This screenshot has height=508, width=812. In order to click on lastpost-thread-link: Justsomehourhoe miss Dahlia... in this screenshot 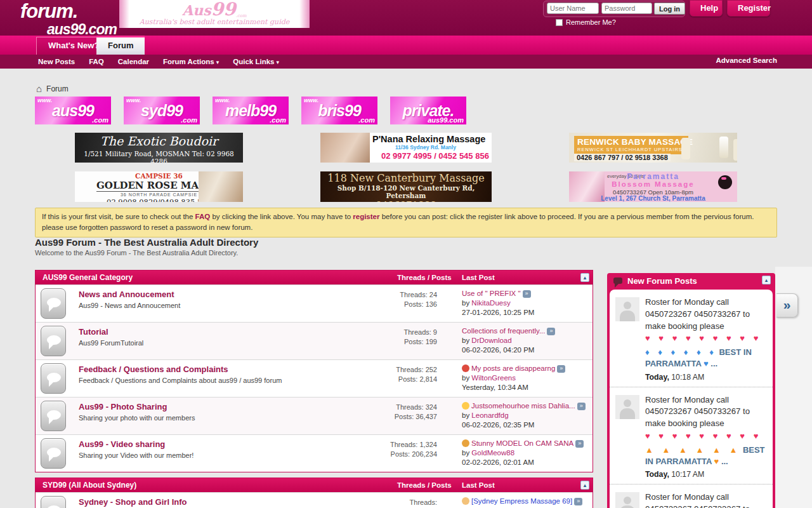, I will do `click(523, 406)`.